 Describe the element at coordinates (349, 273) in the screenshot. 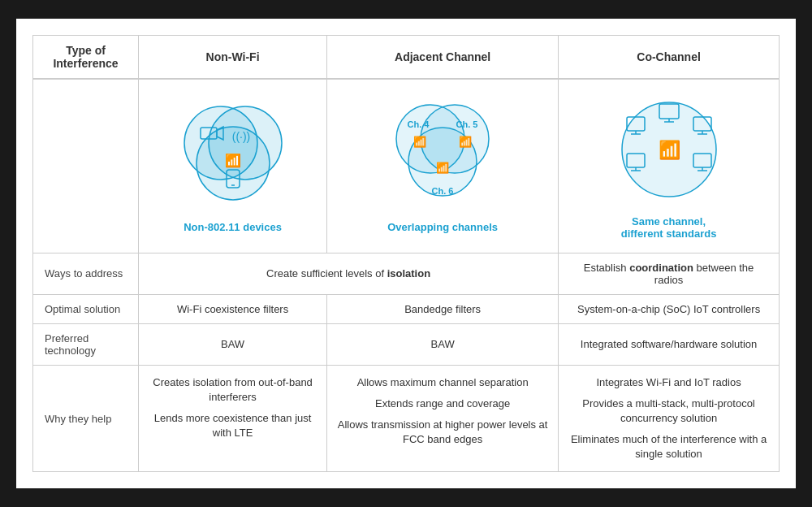

I see `ways-col24: Create sufficient levels of isolation` at that location.